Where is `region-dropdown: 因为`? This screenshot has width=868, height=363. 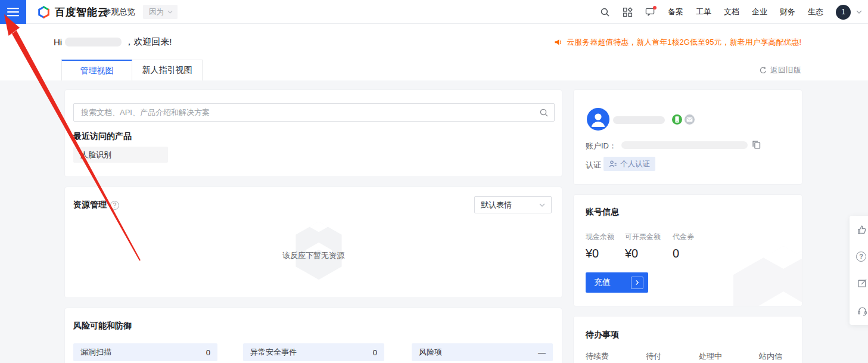 region-dropdown: 因为 is located at coordinates (160, 12).